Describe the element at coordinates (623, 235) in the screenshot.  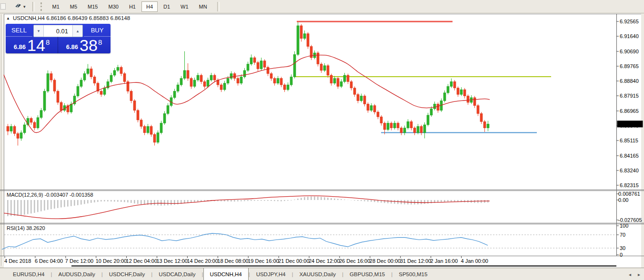
I see `svg-text: 70` at that location.